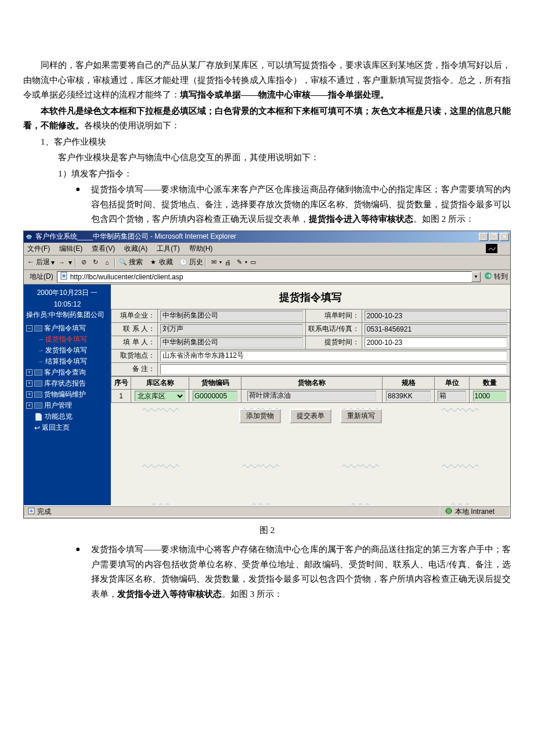 The height and width of the screenshot is (756, 534). Describe the element at coordinates (334, 343) in the screenshot. I see `picktime-label: 提货时间：` at that location.